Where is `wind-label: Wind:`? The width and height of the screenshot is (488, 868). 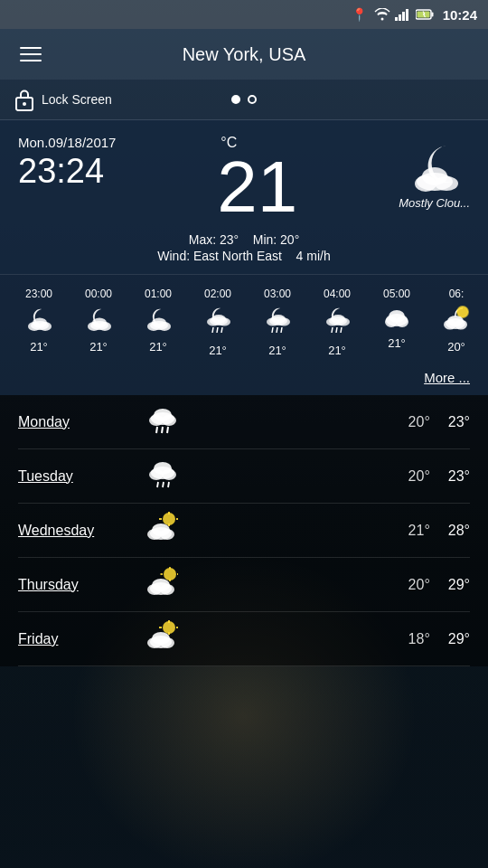 wind-label: Wind: is located at coordinates (174, 256).